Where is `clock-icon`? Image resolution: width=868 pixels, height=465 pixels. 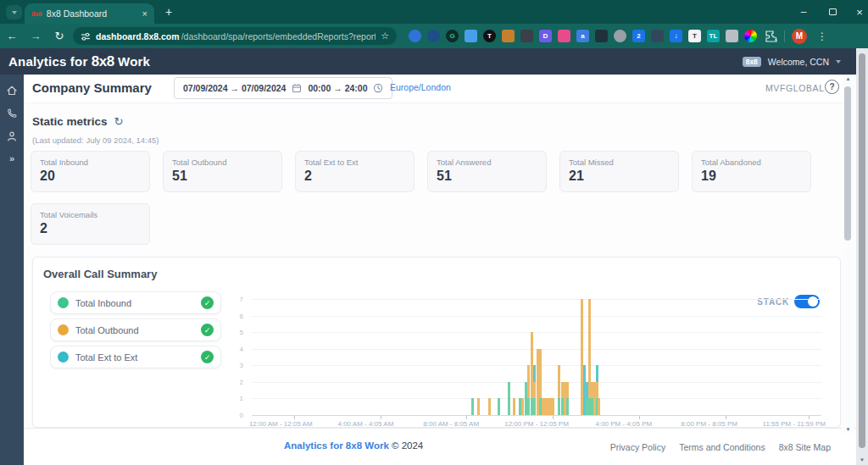 clock-icon is located at coordinates (378, 88).